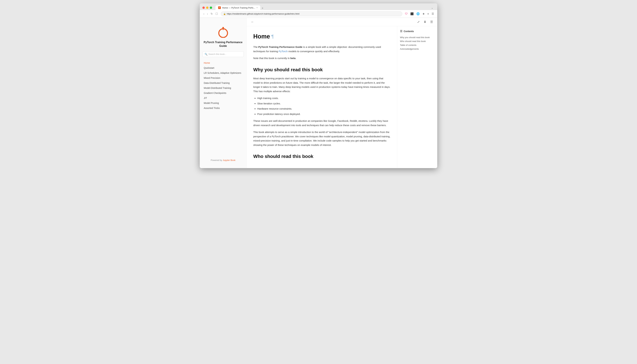 The image size is (637, 364). I want to click on beta-paragraph: Note that this book is currently in beta…, so click(322, 58).